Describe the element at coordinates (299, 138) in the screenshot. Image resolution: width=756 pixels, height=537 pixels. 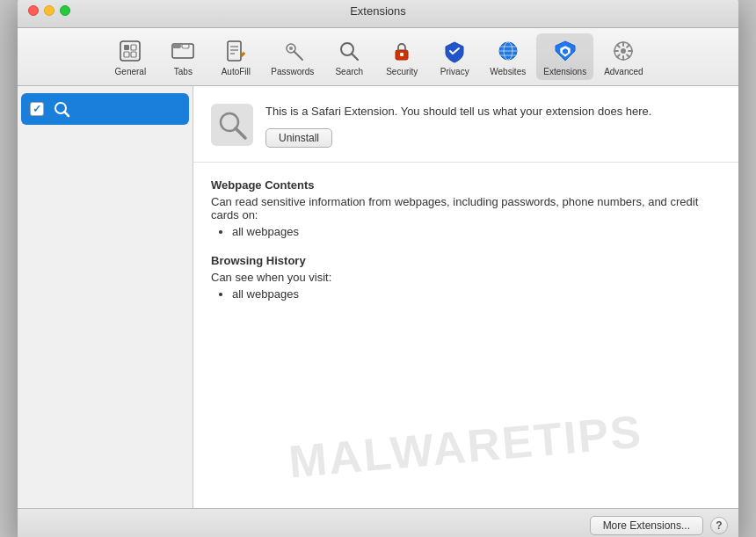
I see `uninstall-button: Uninstall` at that location.